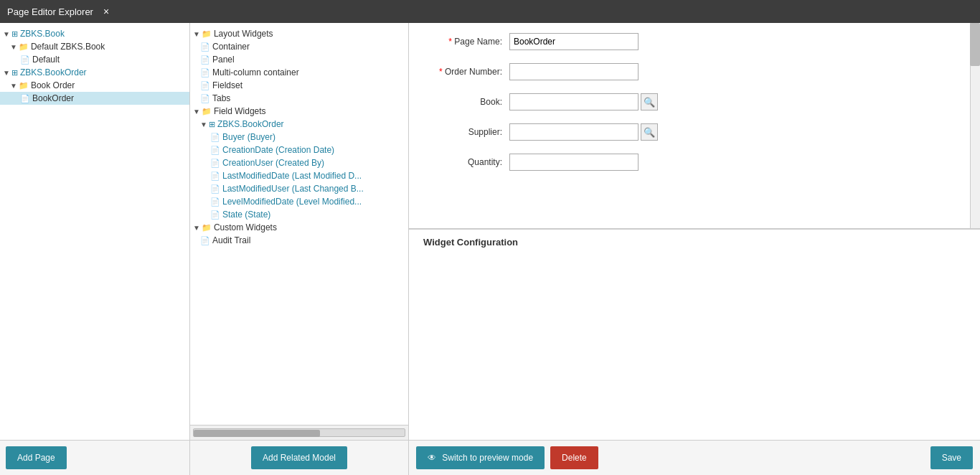  I want to click on tree-item-zbks-bookorder: ▼ ⊞ ZBKS.BookOrder, so click(95, 72).